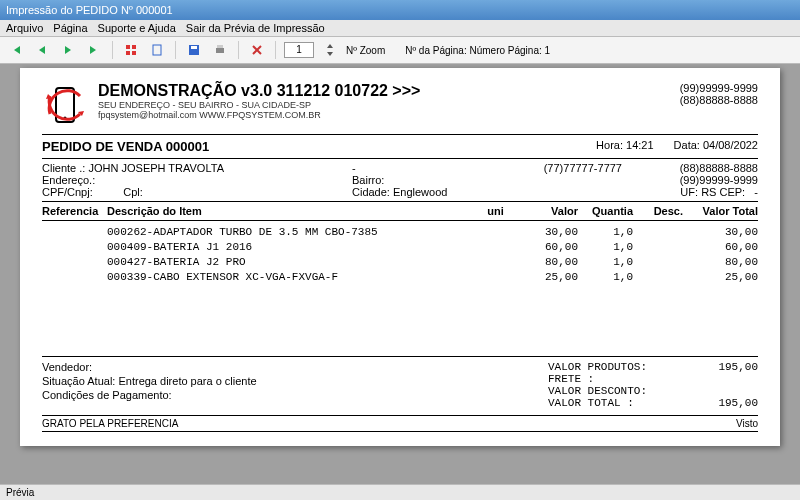  I want to click on cep-value: -, so click(756, 192).